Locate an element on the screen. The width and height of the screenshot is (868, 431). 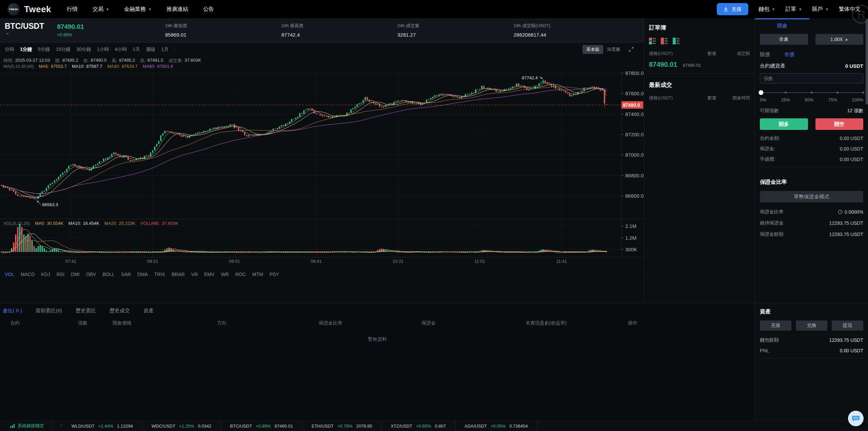
orderbook-panel: 訂單簿 價格(USDT)數量成交額 is located at coordinates (699, 161).